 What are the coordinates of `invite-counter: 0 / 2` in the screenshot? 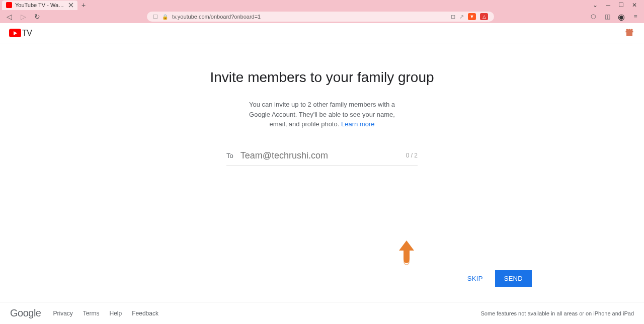 It's located at (412, 155).